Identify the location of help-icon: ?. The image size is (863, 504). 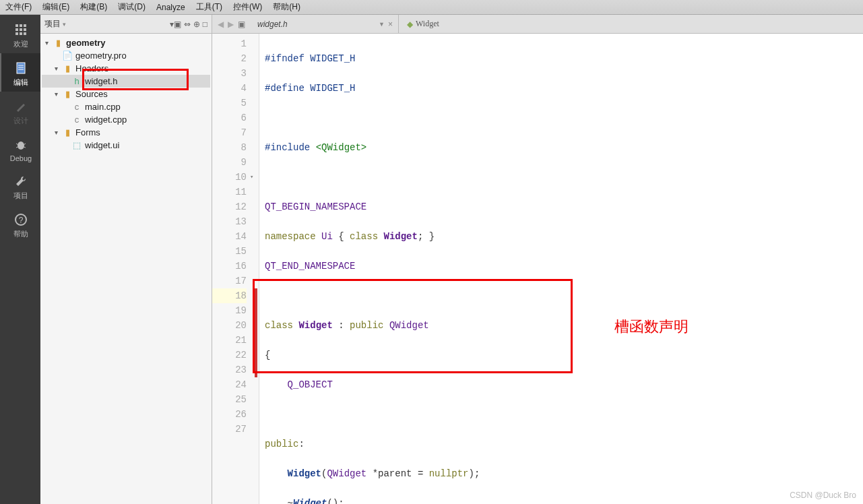
(21, 220).